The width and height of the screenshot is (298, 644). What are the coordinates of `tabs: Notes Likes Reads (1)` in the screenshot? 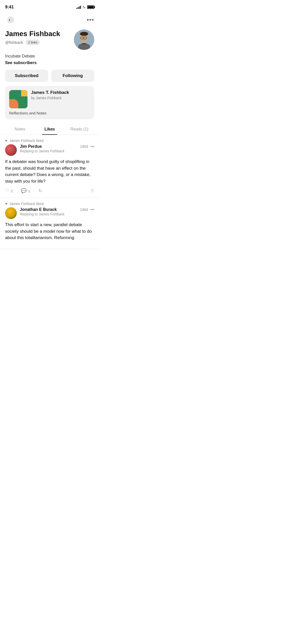 It's located at (50, 129).